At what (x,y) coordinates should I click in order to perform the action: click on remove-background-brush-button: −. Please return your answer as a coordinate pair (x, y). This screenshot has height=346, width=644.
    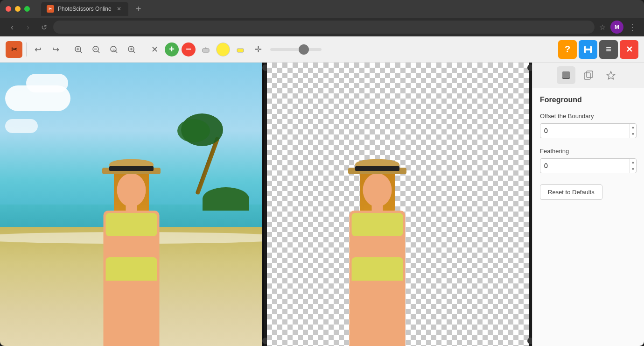
    Looking at the image, I should click on (189, 49).